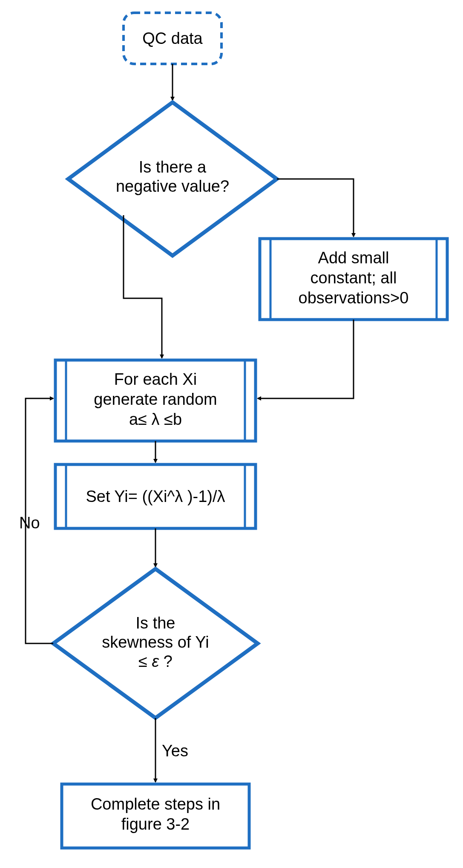 The image size is (463, 868). I want to click on node-process-generate: For each Xi generate random a≤ λ ≤b, so click(155, 401).